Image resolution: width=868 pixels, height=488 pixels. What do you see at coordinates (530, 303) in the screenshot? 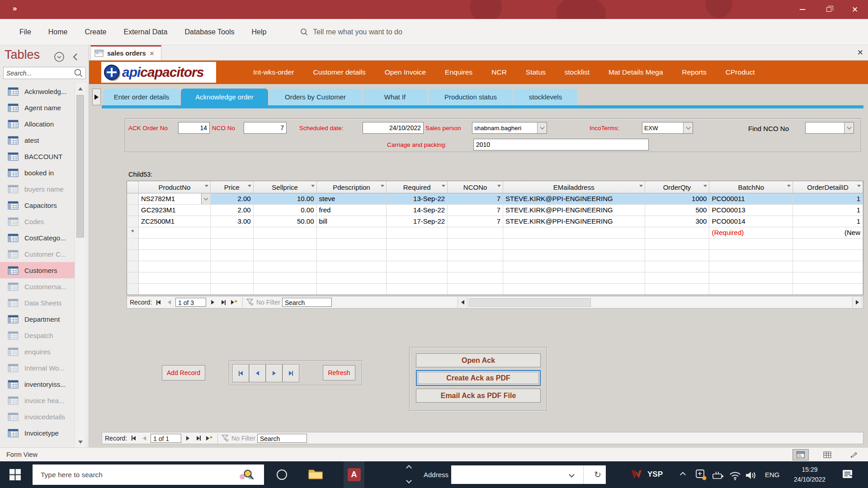
I see `hscroll-thumb` at bounding box center [530, 303].